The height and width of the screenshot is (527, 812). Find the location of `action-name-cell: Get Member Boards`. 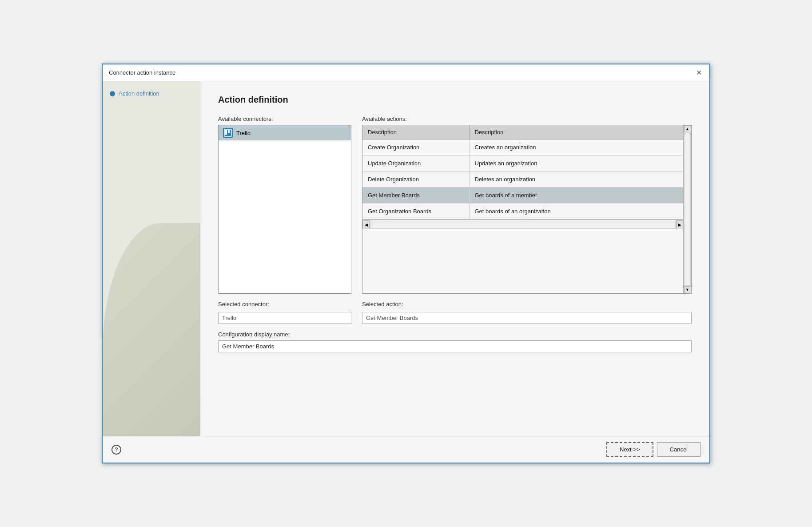

action-name-cell: Get Member Boards is located at coordinates (416, 196).